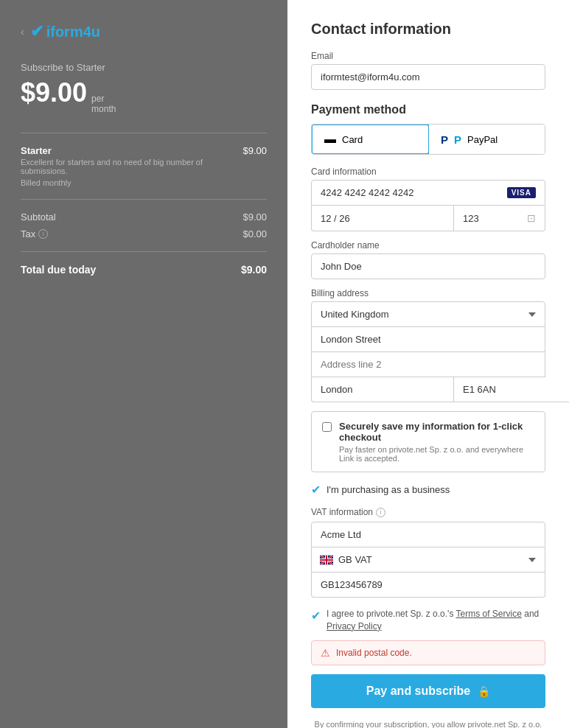  Describe the element at coordinates (327, 427) in the screenshot. I see `save-info-checkbox` at that location.